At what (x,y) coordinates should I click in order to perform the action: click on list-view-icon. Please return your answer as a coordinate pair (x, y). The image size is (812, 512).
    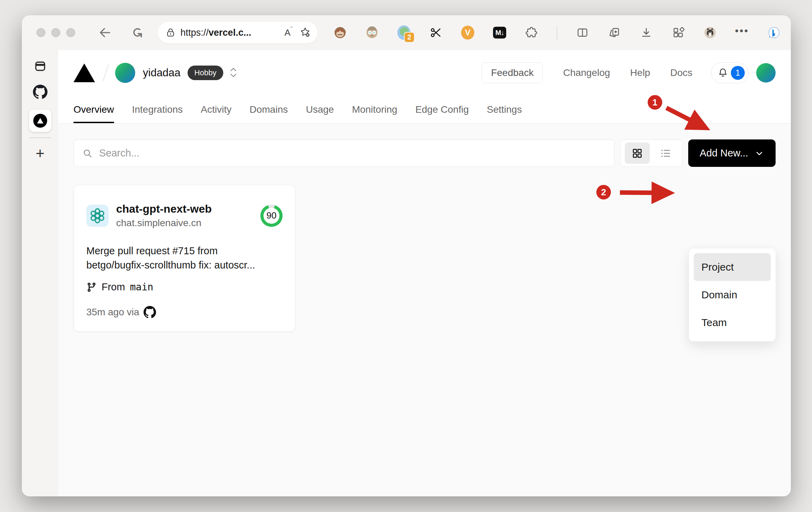
    Looking at the image, I should click on (666, 153).